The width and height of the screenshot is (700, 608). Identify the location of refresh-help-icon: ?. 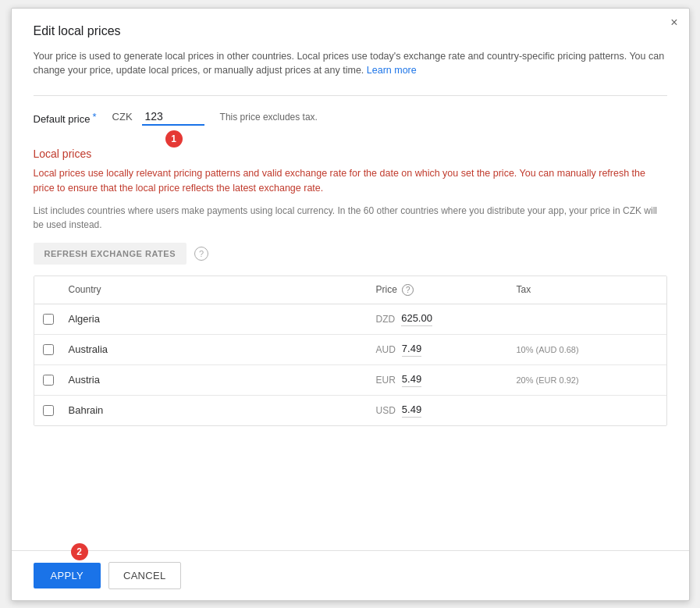
(201, 254).